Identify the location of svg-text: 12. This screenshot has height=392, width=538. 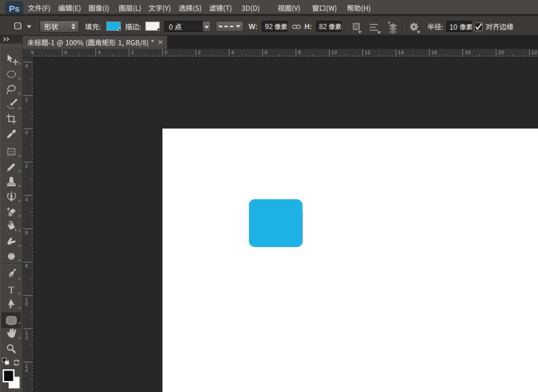
(367, 52).